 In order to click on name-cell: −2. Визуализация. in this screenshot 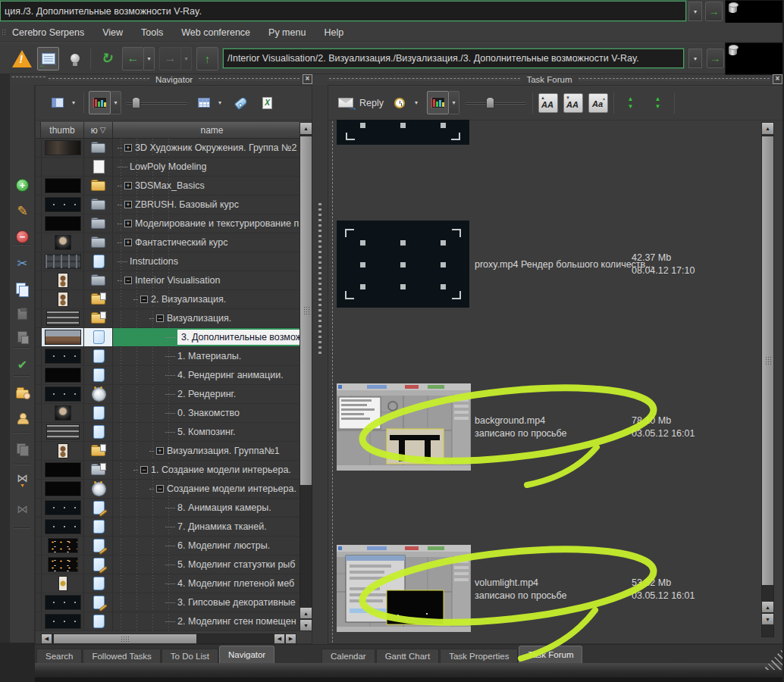, I will do `click(206, 299)`.